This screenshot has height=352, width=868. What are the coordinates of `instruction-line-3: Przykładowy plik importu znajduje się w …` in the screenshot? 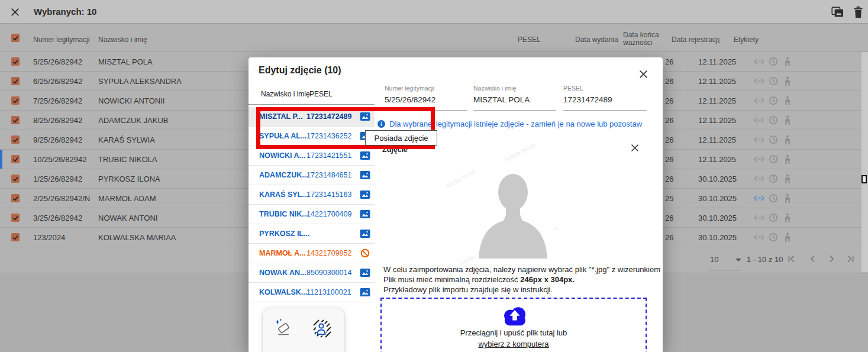 It's located at (468, 290).